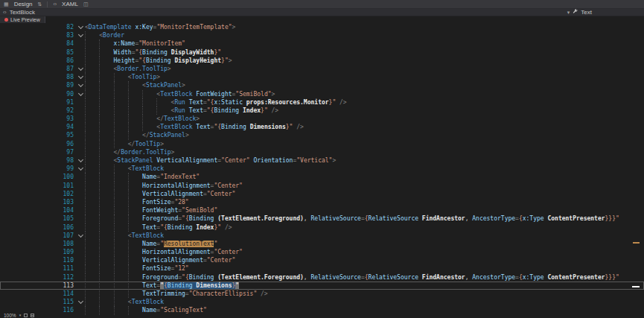  I want to click on code-line-content: TextTrimming="CharacterEllipsis" />, so click(365, 293).